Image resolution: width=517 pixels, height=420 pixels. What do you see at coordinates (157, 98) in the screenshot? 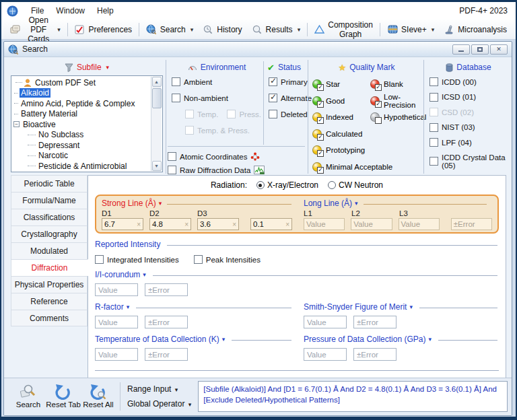
I see `scrollbar-thumb` at bounding box center [157, 98].